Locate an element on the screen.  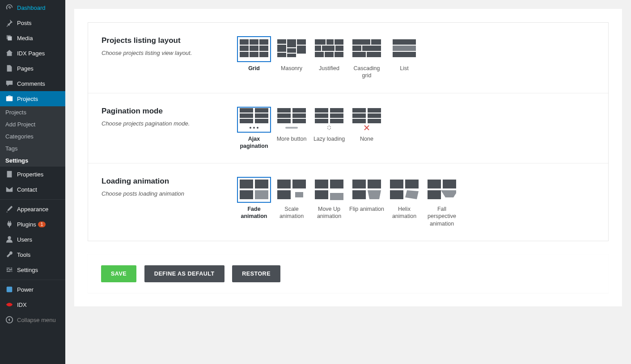
option-moveup: Move Up animation is located at coordinates (329, 202).